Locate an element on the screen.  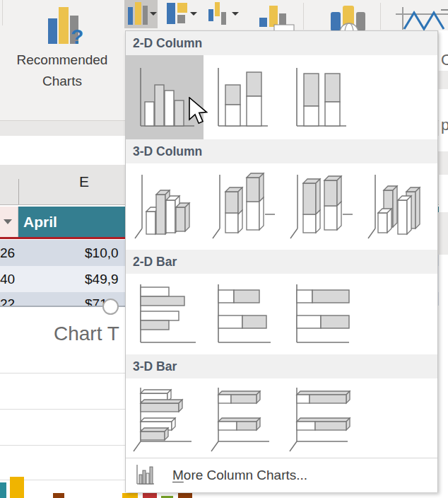
mouse-cursor is located at coordinates (199, 112).